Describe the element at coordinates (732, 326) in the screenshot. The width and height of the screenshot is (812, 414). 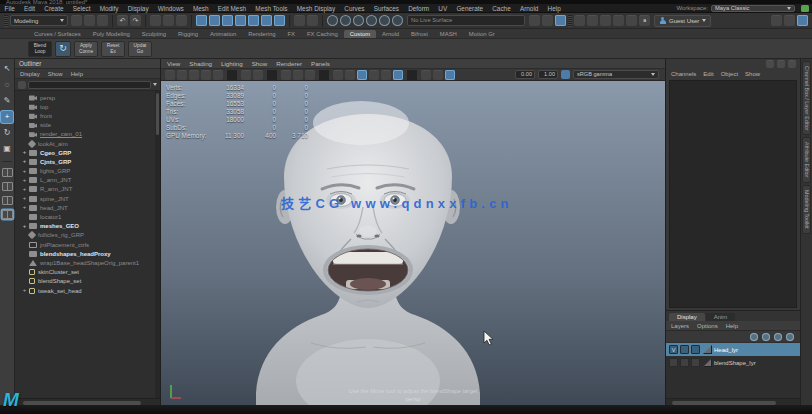
I see `layer-editor-menu-item: Help` at that location.